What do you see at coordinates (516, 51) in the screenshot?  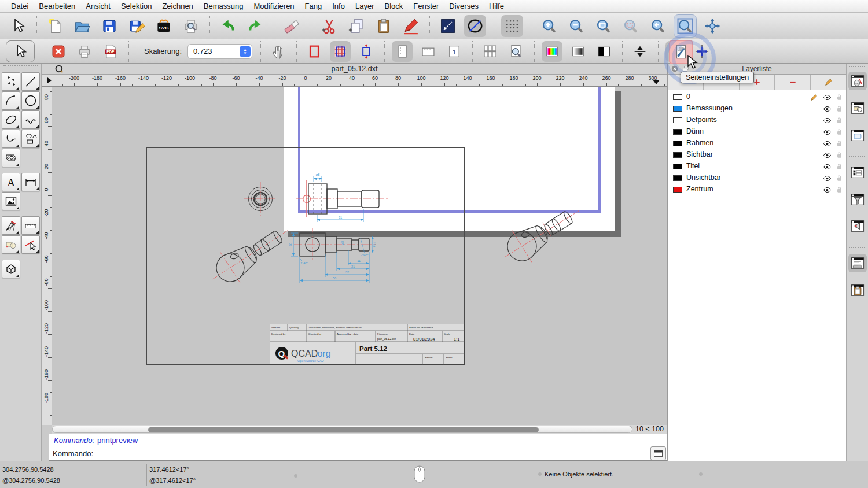 I see `zoom-to-page-button` at bounding box center [516, 51].